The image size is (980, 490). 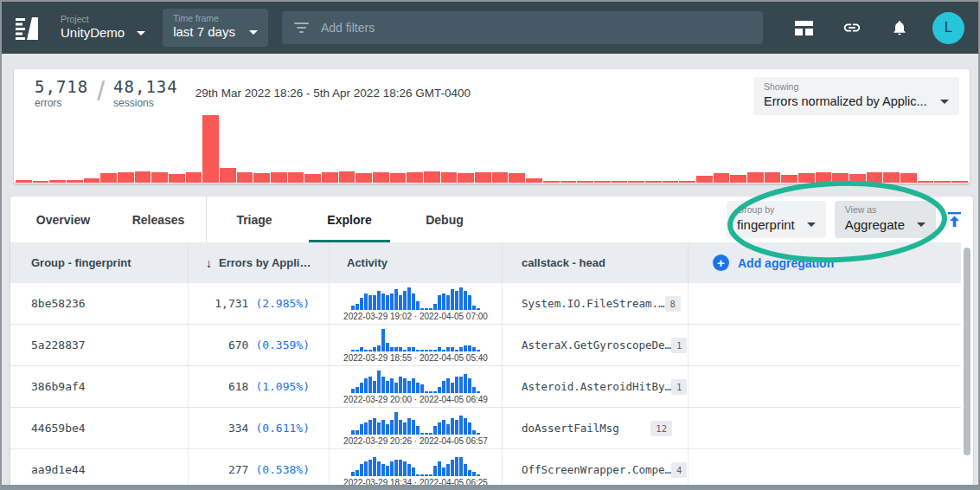 What do you see at coordinates (766, 225) in the screenshot?
I see `group-by-value: fingerprint` at bounding box center [766, 225].